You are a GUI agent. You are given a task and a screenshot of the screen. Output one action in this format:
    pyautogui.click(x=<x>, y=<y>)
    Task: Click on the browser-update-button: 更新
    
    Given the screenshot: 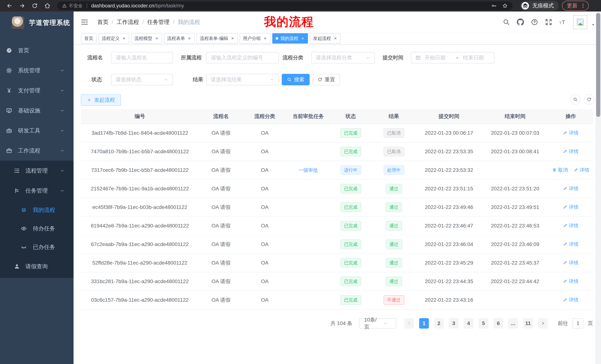 What is the action you would take?
    pyautogui.click(x=575, y=6)
    